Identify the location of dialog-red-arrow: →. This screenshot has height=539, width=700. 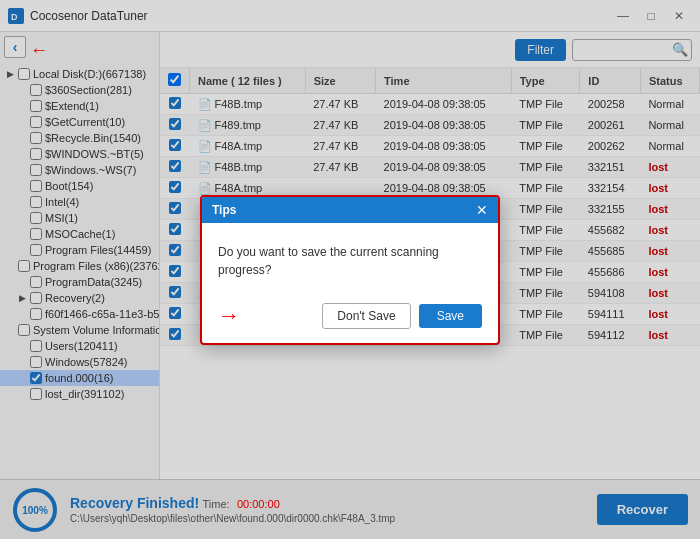
(229, 316).